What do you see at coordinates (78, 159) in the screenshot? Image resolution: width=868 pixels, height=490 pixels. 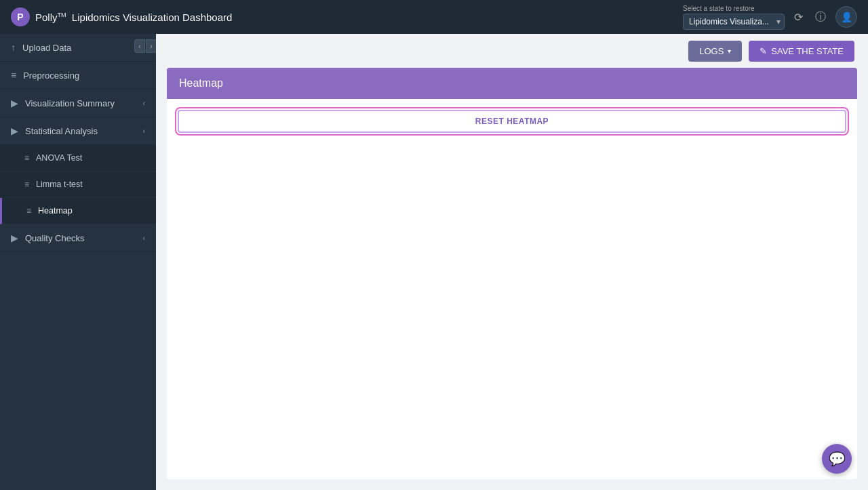 I see `sidebar-item-anova-test: ≡ ANOVA Test` at bounding box center [78, 159].